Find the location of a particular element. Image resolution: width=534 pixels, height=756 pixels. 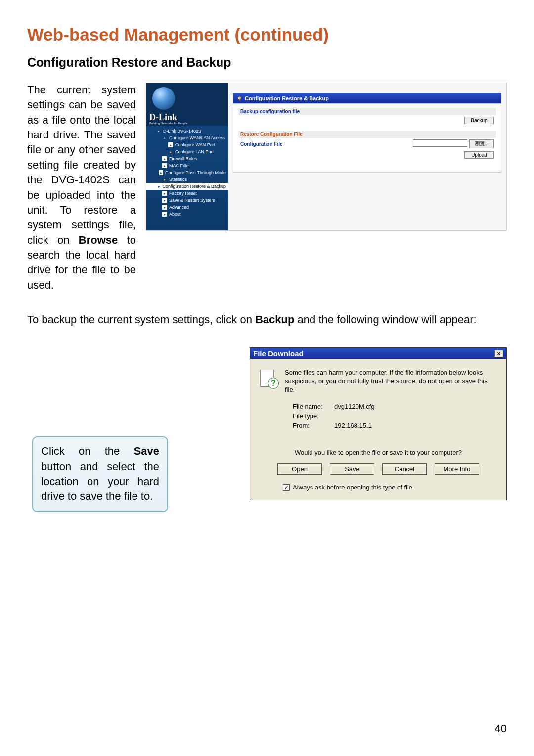

dialog-buttons: Open Save Cancel More Info is located at coordinates (378, 469).